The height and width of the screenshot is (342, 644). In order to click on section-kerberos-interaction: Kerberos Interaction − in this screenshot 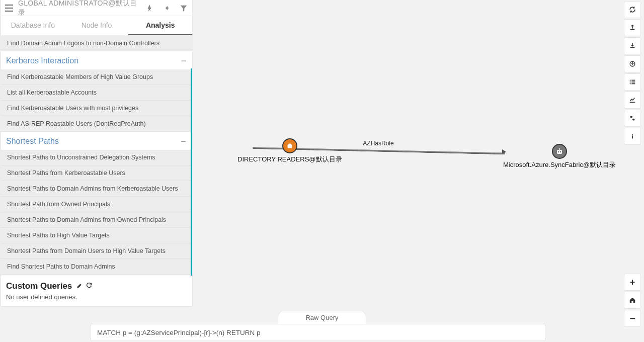, I will do `click(97, 60)`.